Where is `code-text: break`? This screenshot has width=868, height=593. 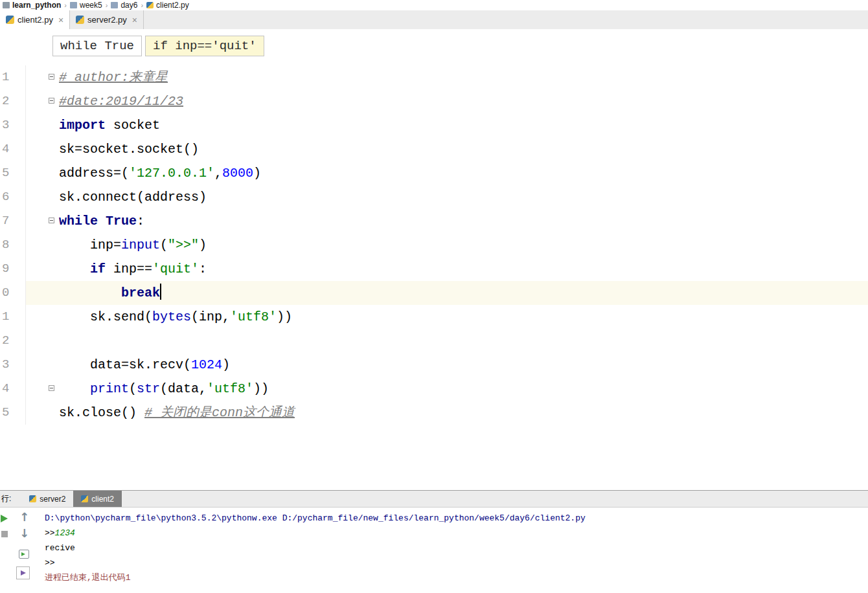
code-text: break is located at coordinates (109, 293).